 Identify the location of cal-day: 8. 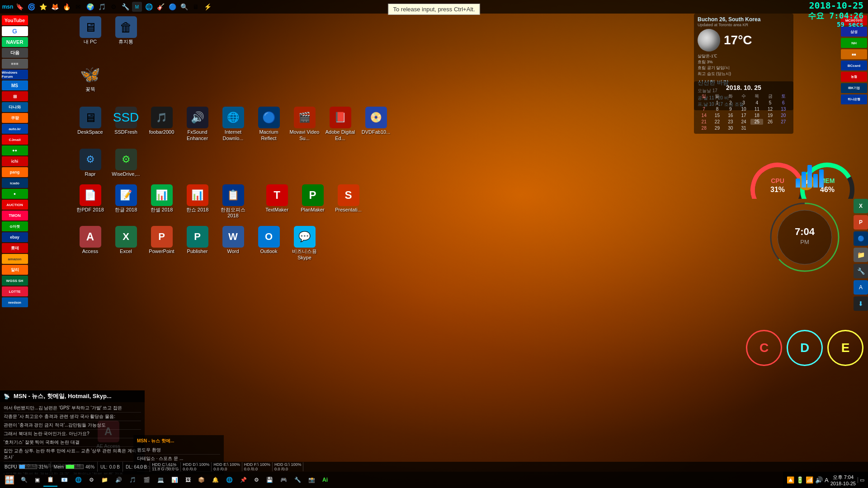
(717, 109).